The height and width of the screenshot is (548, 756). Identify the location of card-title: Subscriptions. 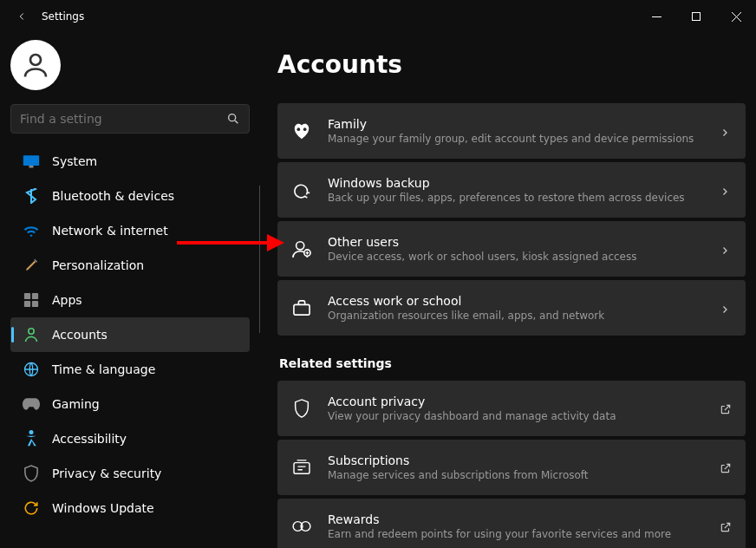
(524, 460).